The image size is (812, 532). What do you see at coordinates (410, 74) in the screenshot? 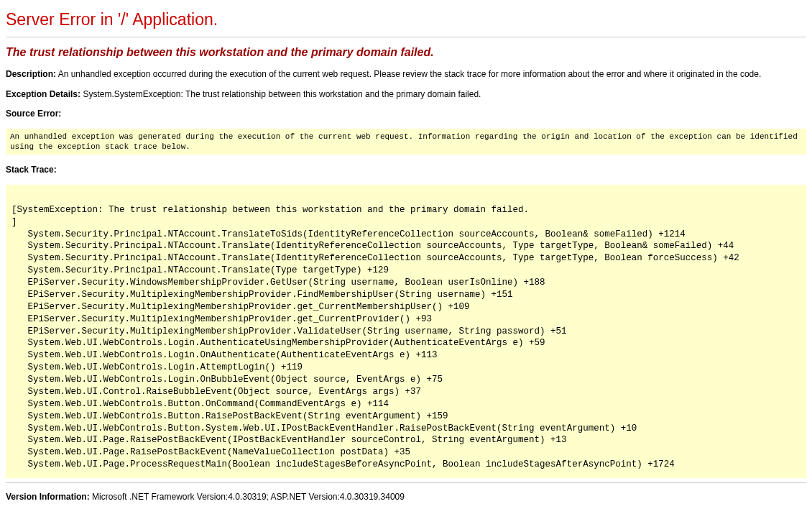
I see `description-text: An unhandled exception occurred during t…` at bounding box center [410, 74].